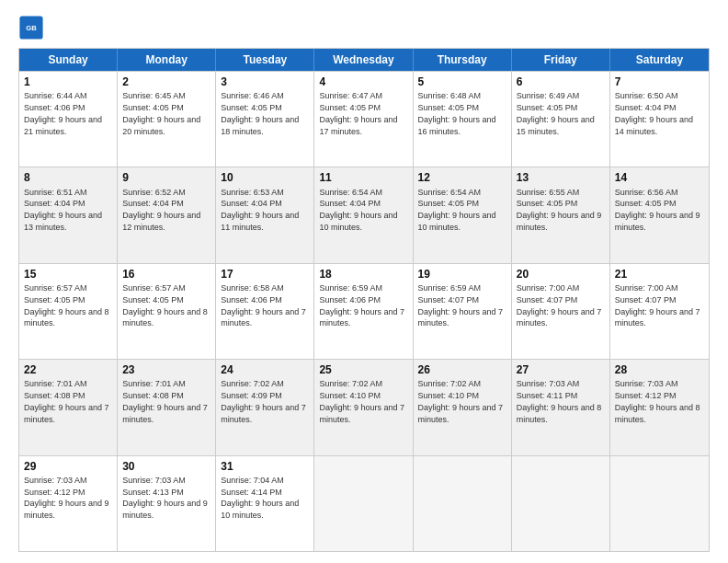  Describe the element at coordinates (458, 113) in the screenshot. I see `cell-info: Sunrise: 6:48 AMSunset: 4:05 PMDaylight:…` at that location.